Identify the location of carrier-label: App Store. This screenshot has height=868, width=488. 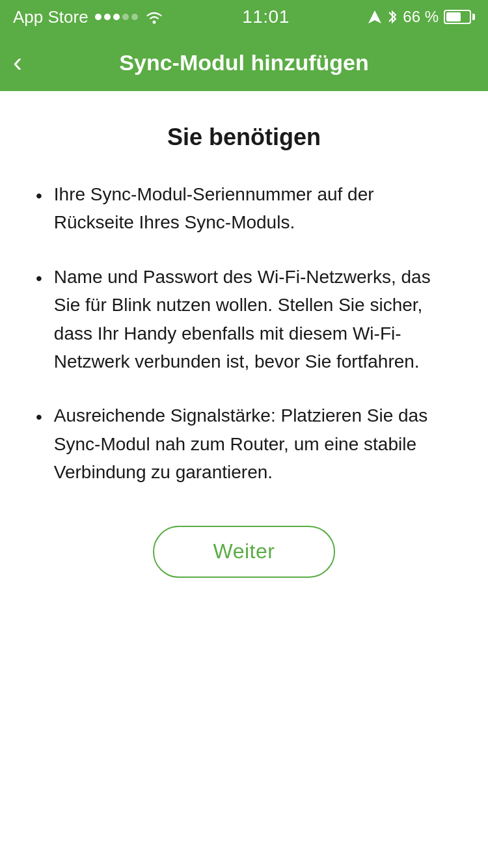
(51, 17).